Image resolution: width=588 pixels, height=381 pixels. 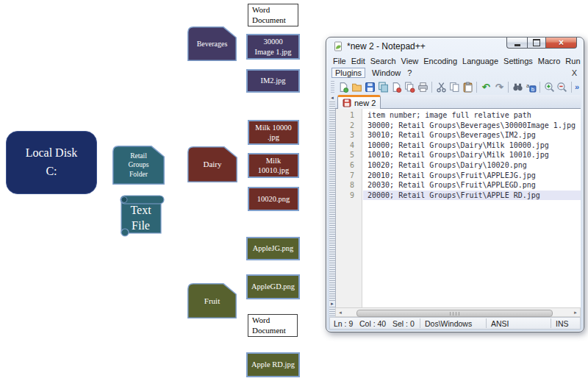 I want to click on new-file-icon, so click(x=344, y=87).